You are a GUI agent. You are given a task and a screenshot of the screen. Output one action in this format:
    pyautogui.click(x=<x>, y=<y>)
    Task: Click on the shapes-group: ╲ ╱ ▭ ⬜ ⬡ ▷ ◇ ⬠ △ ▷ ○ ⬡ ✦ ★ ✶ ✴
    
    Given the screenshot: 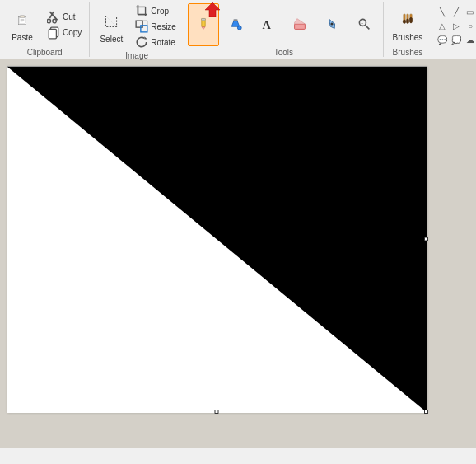 What is the action you would take?
    pyautogui.click(x=455, y=30)
    